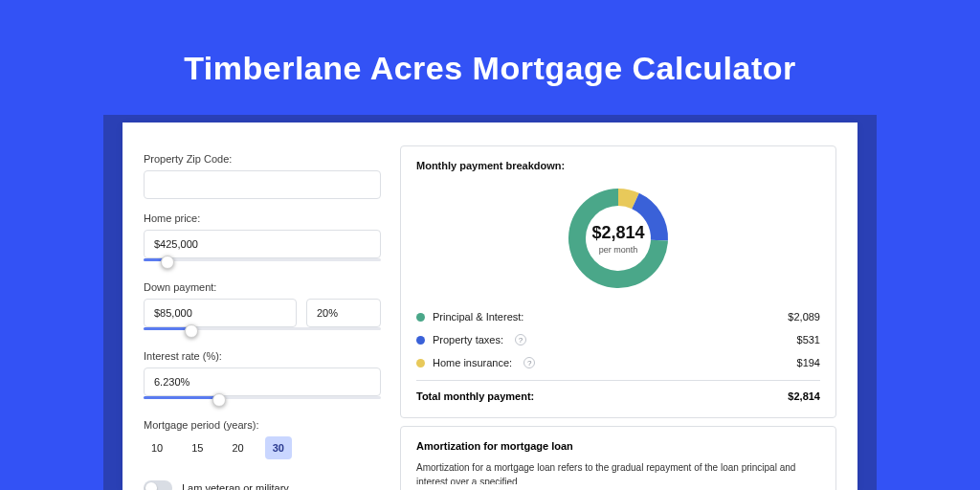 This screenshot has height=490, width=980. Describe the element at coordinates (262, 425) in the screenshot. I see `period-label: Mortgage period (years):` at that location.